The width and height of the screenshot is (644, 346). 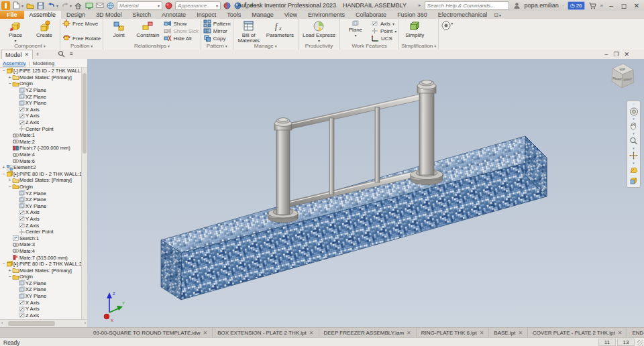 I want to click on zoom-magnifier-button, so click(x=633, y=141).